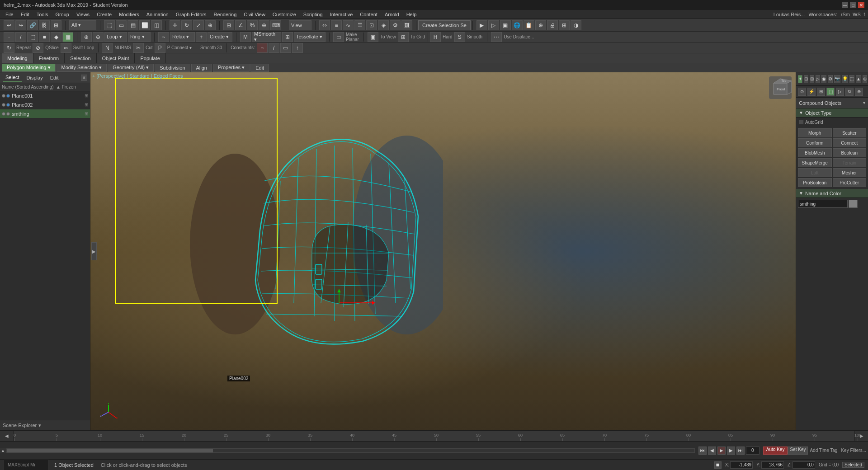  Describe the element at coordinates (183, 37) in the screenshot. I see `relax-dropdown: Relax ▾` at that location.